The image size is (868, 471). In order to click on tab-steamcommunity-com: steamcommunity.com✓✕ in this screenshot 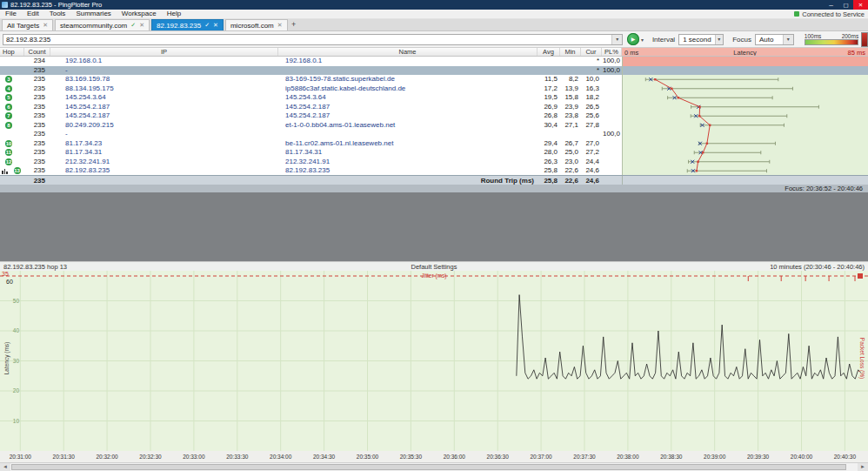, I will do `click(103, 24)`.